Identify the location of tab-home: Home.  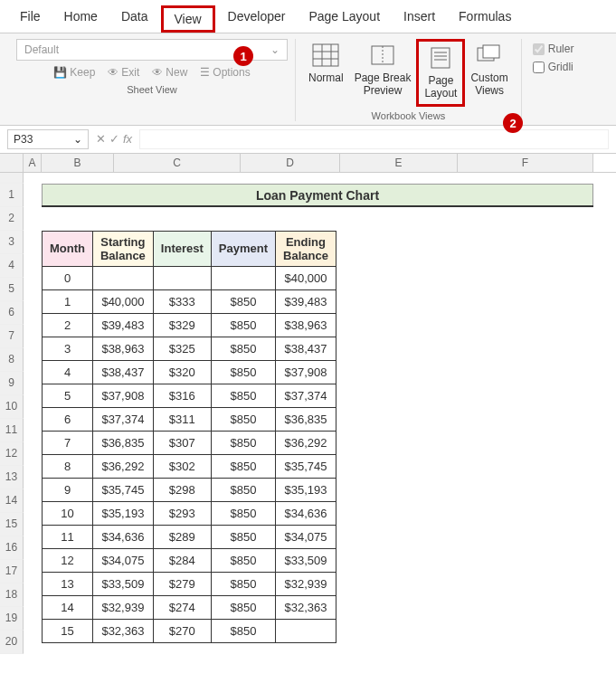
(81, 19).